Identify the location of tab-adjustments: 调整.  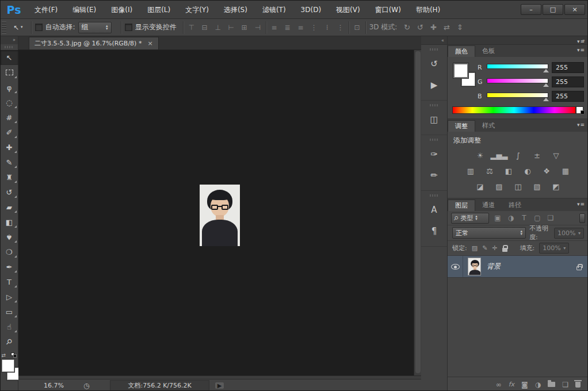
(461, 126).